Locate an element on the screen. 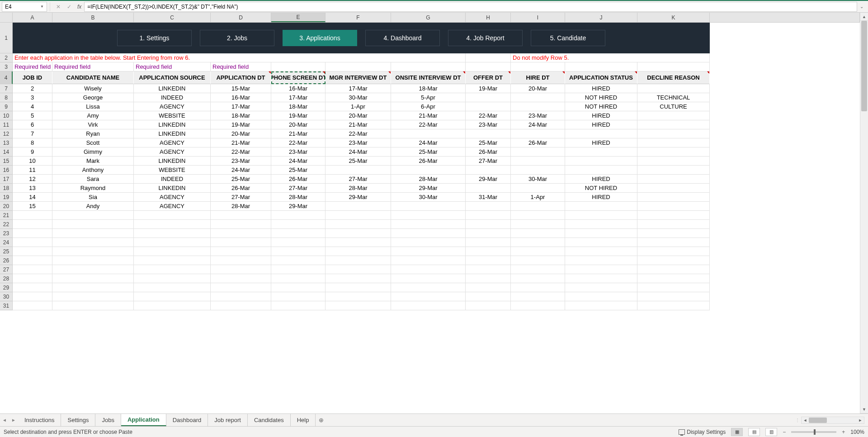 This screenshot has height=437, width=868. table-cell: 10 is located at coordinates (33, 161).